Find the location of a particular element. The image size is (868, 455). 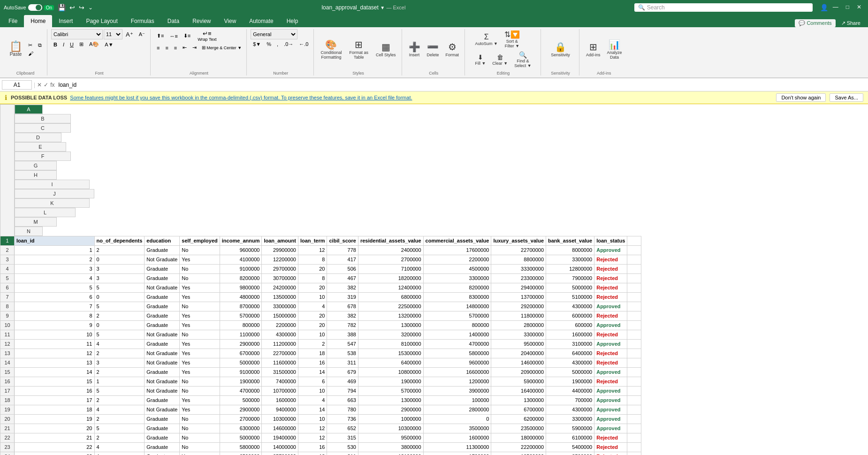

table-cell: 12 is located at coordinates (312, 438).